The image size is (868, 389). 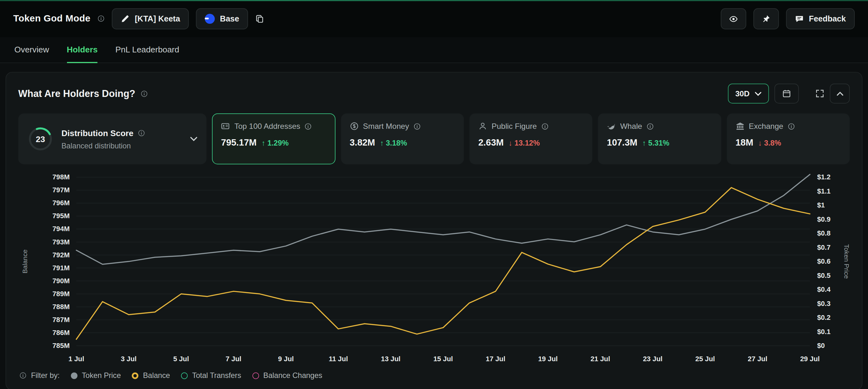 What do you see at coordinates (496, 359) in the screenshot?
I see `svg-text: 17 Jul` at bounding box center [496, 359].